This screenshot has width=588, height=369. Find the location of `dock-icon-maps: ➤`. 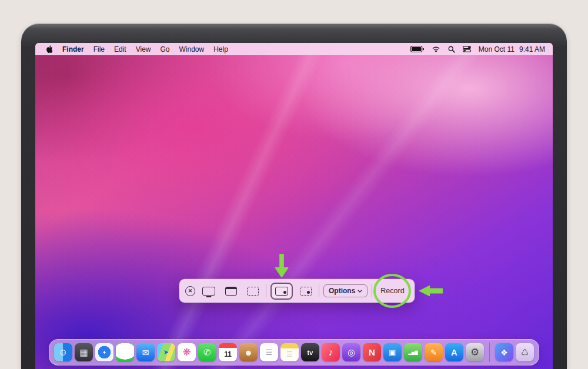

dock-icon-maps: ➤ is located at coordinates (166, 353).